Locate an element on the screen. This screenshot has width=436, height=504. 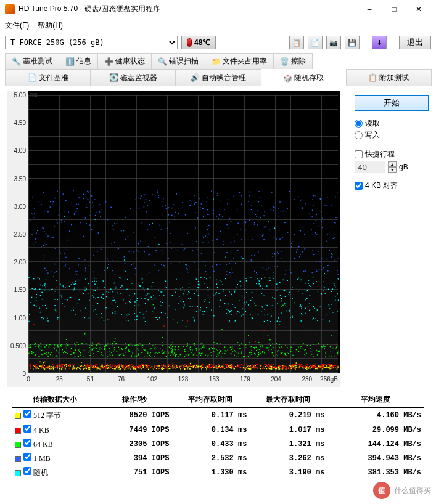
menubar: 文件(F) 帮助(H) is located at coordinates (218, 25).